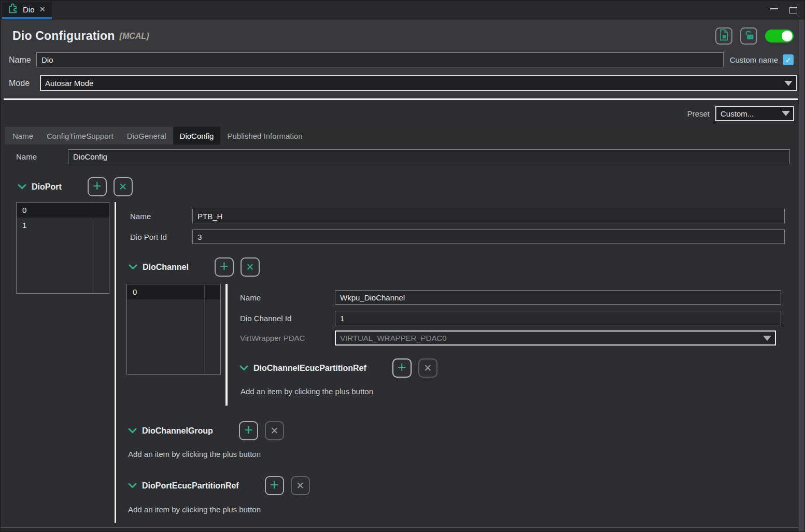 This screenshot has height=532, width=805. Describe the element at coordinates (64, 36) in the screenshot. I see `page-title: Dio Configuration` at that location.